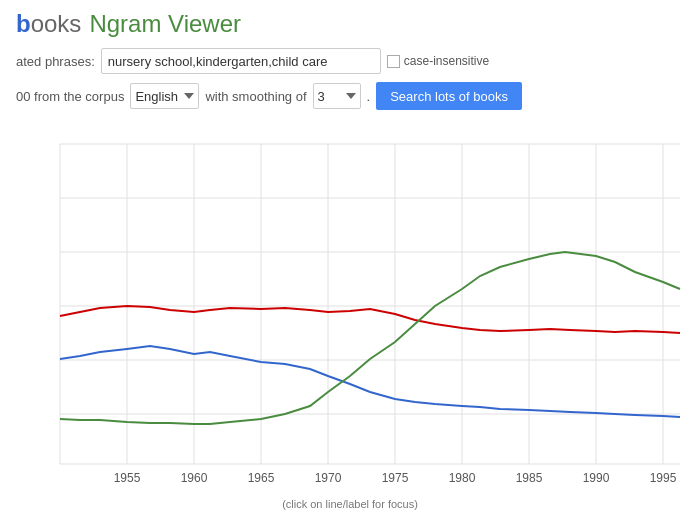 The width and height of the screenshot is (700, 525). What do you see at coordinates (664, 478) in the screenshot?
I see `svg-text: 1995` at bounding box center [664, 478].